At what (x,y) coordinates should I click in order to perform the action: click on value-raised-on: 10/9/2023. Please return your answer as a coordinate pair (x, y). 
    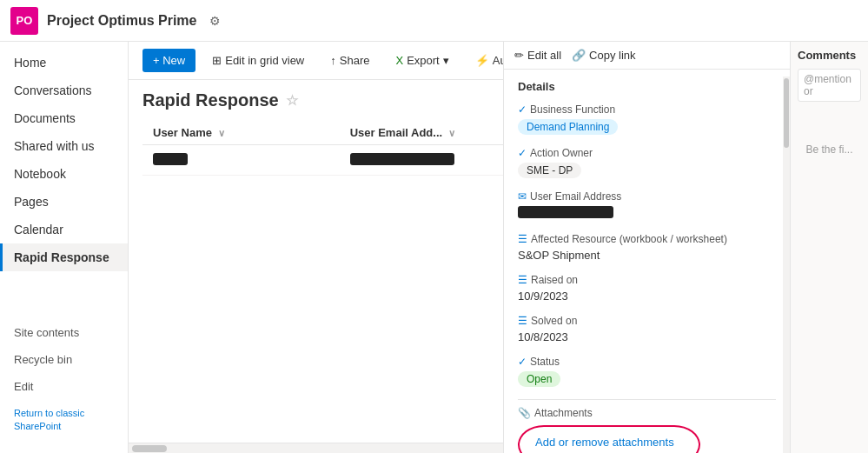
    Looking at the image, I should click on (646, 296).